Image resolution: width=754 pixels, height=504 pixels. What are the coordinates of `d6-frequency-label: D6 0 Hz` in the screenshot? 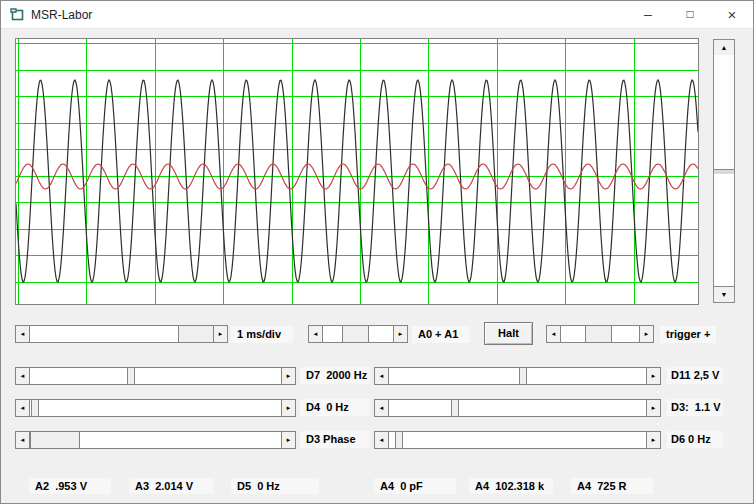 It's located at (695, 440).